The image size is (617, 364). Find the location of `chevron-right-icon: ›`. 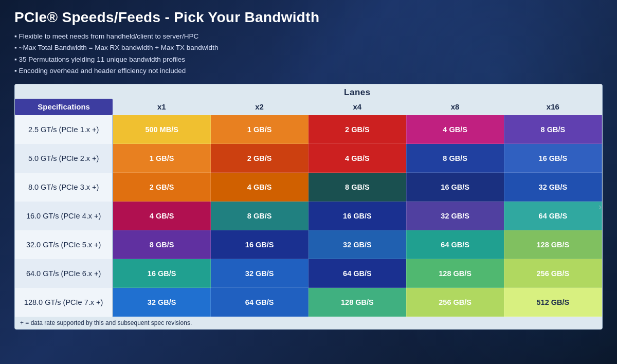

chevron-right-icon: › is located at coordinates (600, 207).